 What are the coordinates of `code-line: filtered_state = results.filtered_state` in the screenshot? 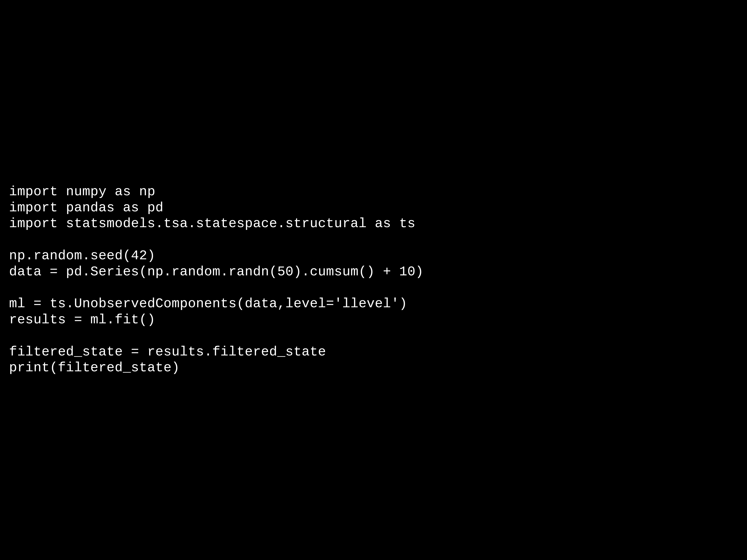 It's located at (168, 352).